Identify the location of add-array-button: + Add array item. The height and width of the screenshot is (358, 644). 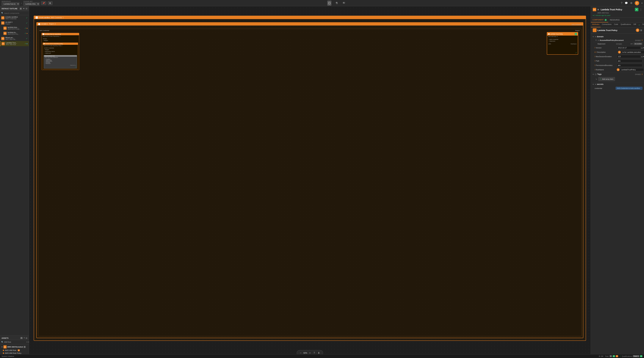
(607, 79).